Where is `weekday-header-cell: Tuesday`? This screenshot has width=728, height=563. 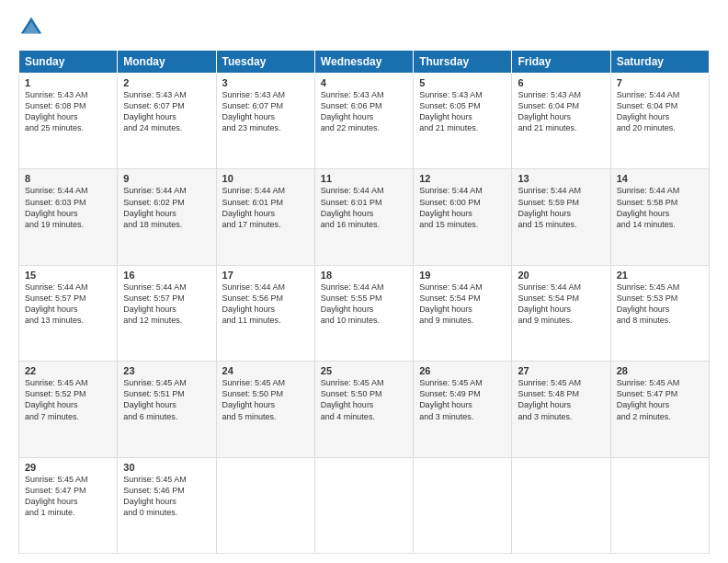 weekday-header-cell: Tuesday is located at coordinates (265, 63).